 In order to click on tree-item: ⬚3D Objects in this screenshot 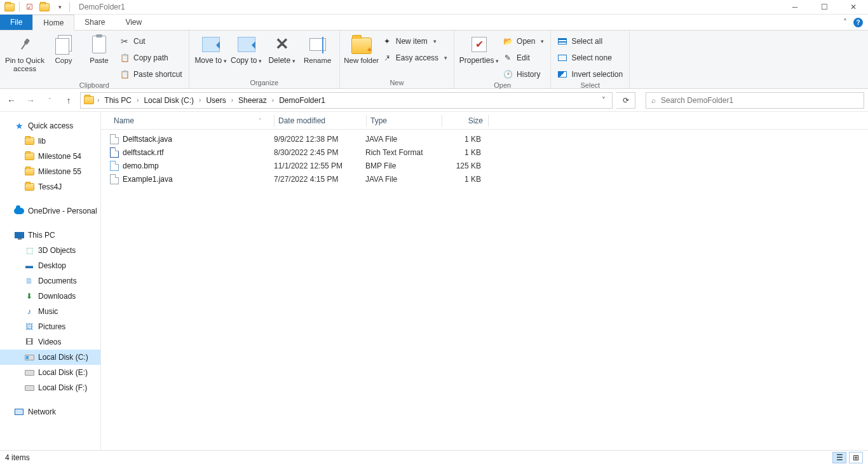, I will do `click(50, 250)`.